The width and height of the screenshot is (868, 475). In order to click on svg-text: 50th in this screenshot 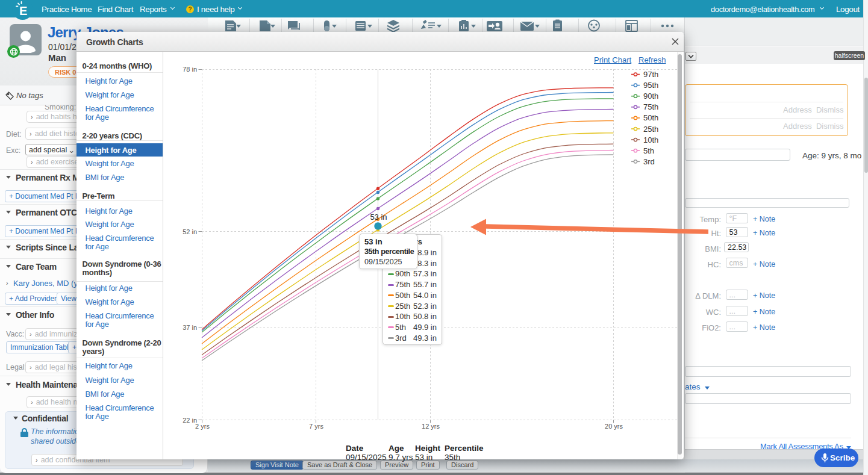, I will do `click(651, 118)`.